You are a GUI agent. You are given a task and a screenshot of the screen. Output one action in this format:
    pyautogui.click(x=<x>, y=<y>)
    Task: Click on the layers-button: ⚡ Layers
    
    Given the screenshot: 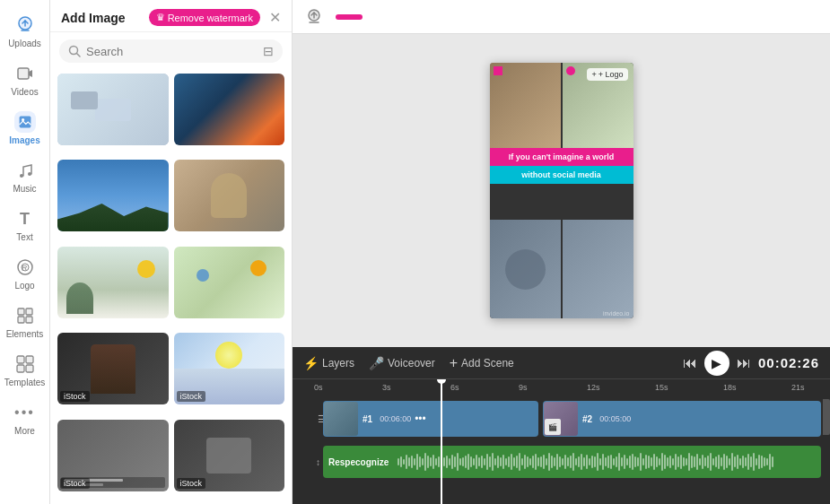 What is the action you would take?
    pyautogui.click(x=328, y=363)
    